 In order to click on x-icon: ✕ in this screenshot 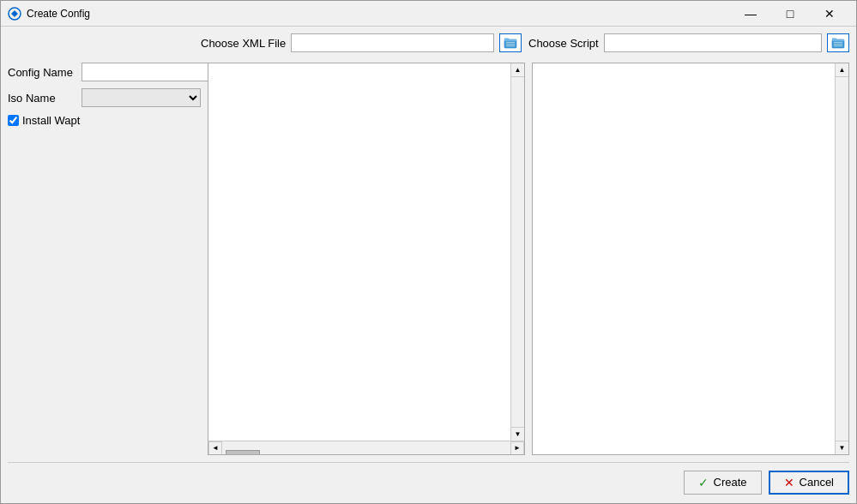, I will do `click(789, 483)`.